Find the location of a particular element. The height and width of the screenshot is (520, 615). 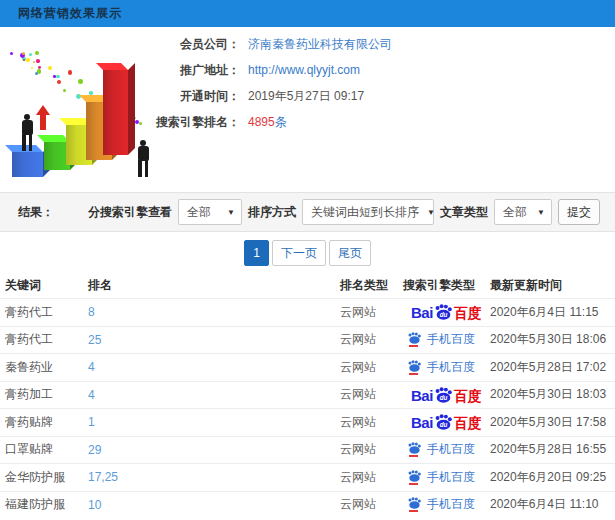

last-page-button: 尾页 is located at coordinates (350, 253).